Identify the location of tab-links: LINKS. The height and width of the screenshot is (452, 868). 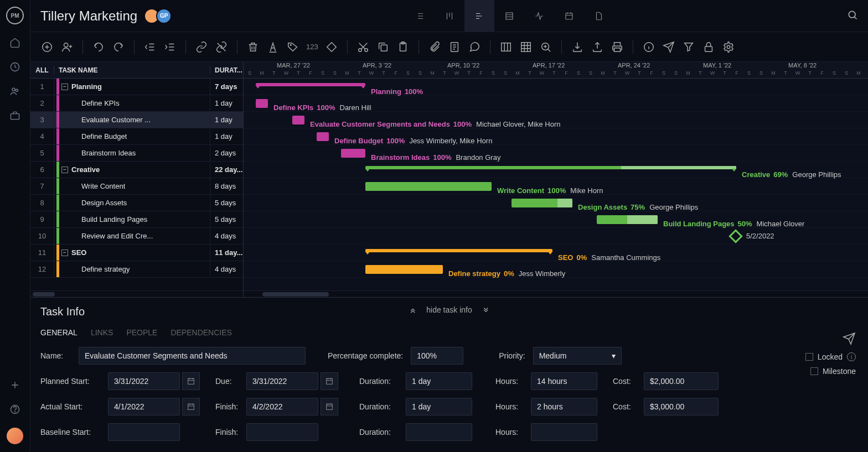
(102, 332).